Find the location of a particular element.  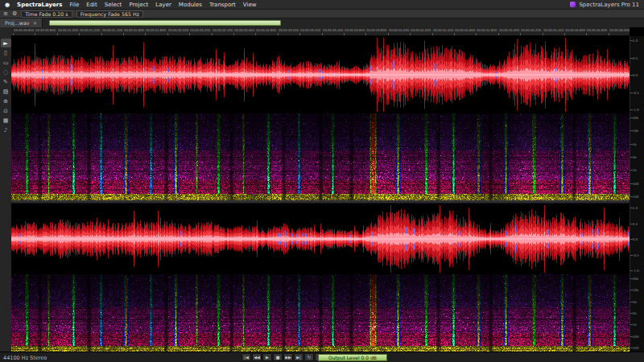

tool-strip: ►▯▭◌✎▨⊕⊙▦♪ is located at coordinates (6, 190).